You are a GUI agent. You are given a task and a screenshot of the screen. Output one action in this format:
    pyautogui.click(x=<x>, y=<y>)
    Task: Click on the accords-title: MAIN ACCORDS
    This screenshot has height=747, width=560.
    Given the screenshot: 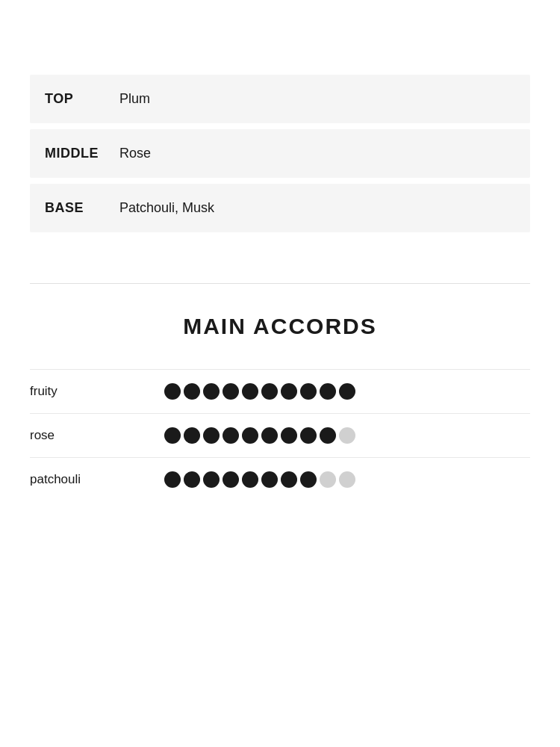 What is the action you would take?
    pyautogui.click(x=280, y=326)
    